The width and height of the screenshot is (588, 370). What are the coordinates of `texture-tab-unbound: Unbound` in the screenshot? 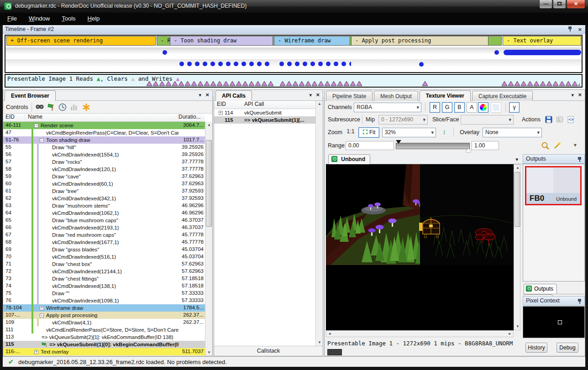 It's located at (349, 159).